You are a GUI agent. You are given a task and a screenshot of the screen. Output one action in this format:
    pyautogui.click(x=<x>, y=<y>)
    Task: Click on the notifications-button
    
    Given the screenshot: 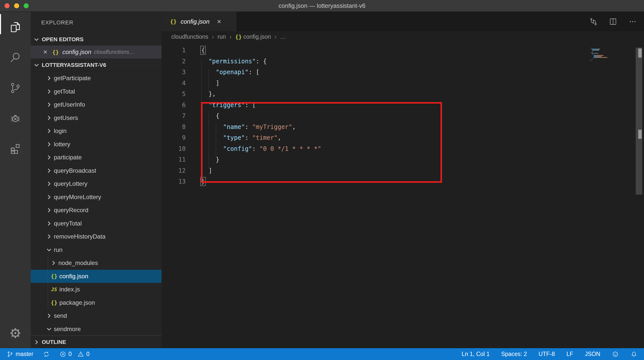 What is the action you would take?
    pyautogui.click(x=634, y=354)
    